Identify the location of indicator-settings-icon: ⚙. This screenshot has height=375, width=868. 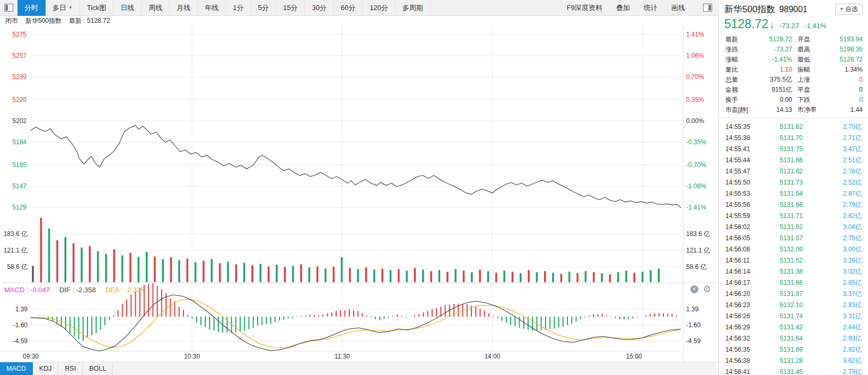
(707, 290).